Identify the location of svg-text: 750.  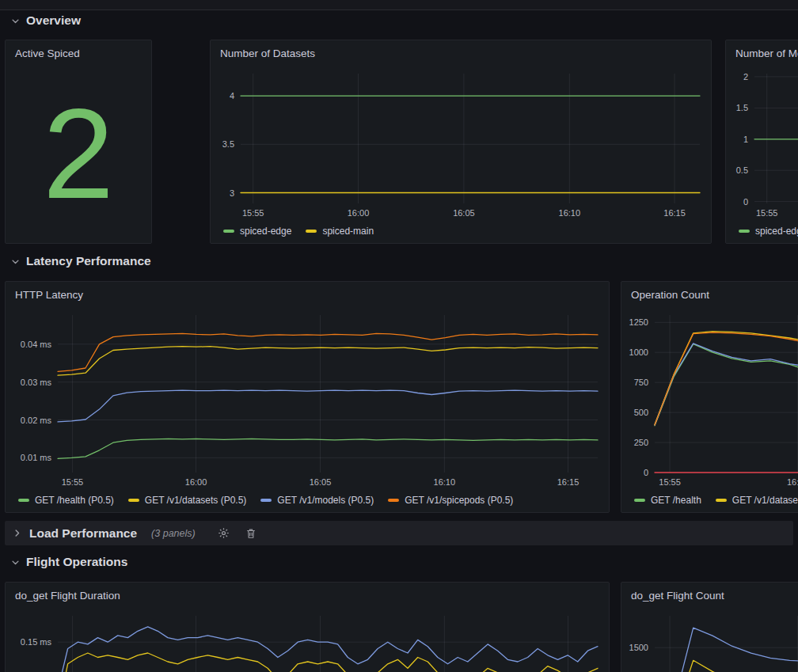
(641, 382).